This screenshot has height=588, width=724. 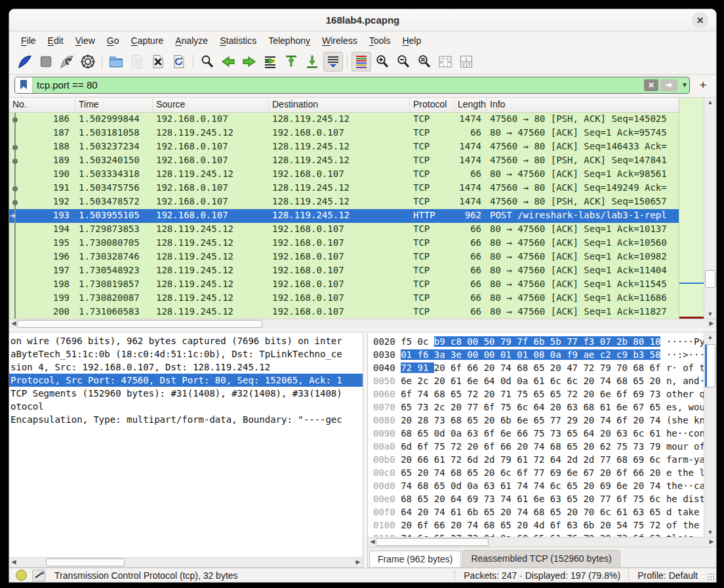 What do you see at coordinates (700, 20) in the screenshot?
I see `close-icon: ✕` at bounding box center [700, 20].